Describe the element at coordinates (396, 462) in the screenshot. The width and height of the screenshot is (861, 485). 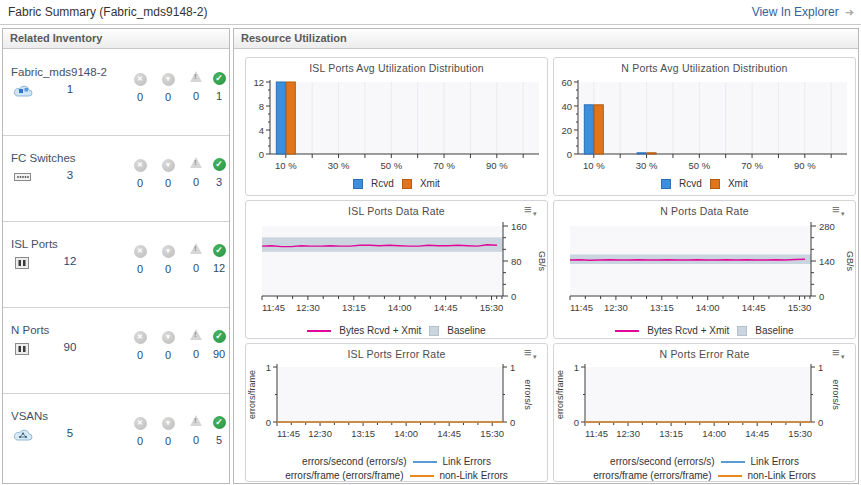
I see `legend-row: errors/second (errors/s)Link Errors` at that location.